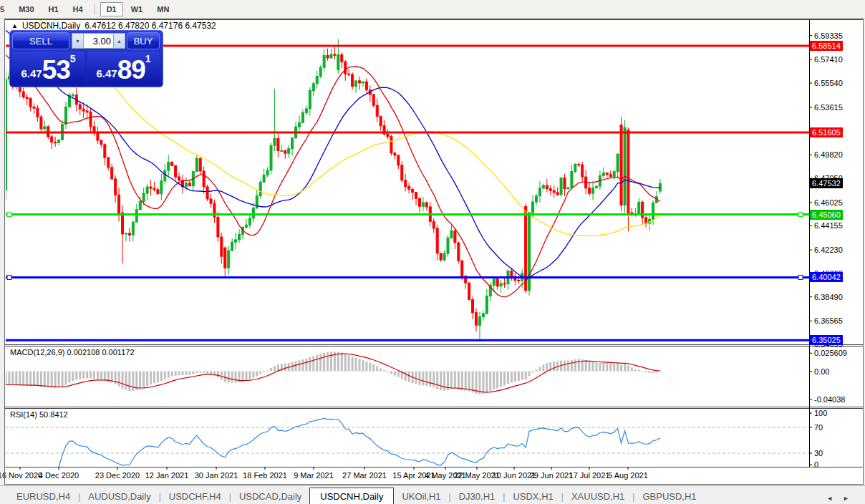  I want to click on date-axis-label: 29 Jun 2021, so click(551, 475).